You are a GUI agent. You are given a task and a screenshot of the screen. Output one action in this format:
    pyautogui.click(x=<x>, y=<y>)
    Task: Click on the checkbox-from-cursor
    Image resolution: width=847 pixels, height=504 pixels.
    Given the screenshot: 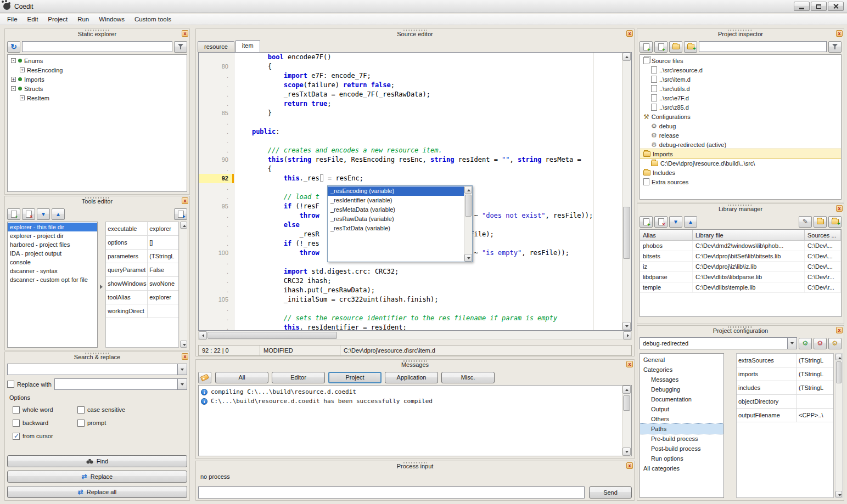 What is the action you would take?
    pyautogui.click(x=16, y=437)
    